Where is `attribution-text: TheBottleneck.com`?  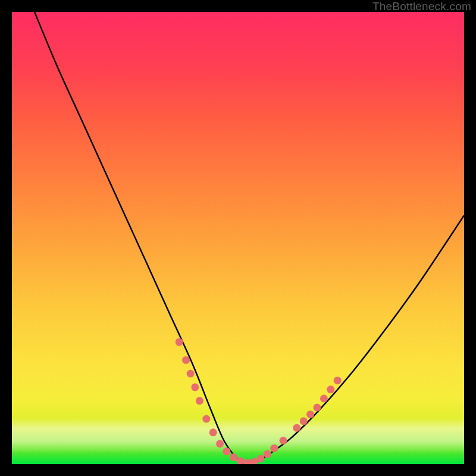 attribution-text: TheBottleneck.com is located at coordinates (422, 7).